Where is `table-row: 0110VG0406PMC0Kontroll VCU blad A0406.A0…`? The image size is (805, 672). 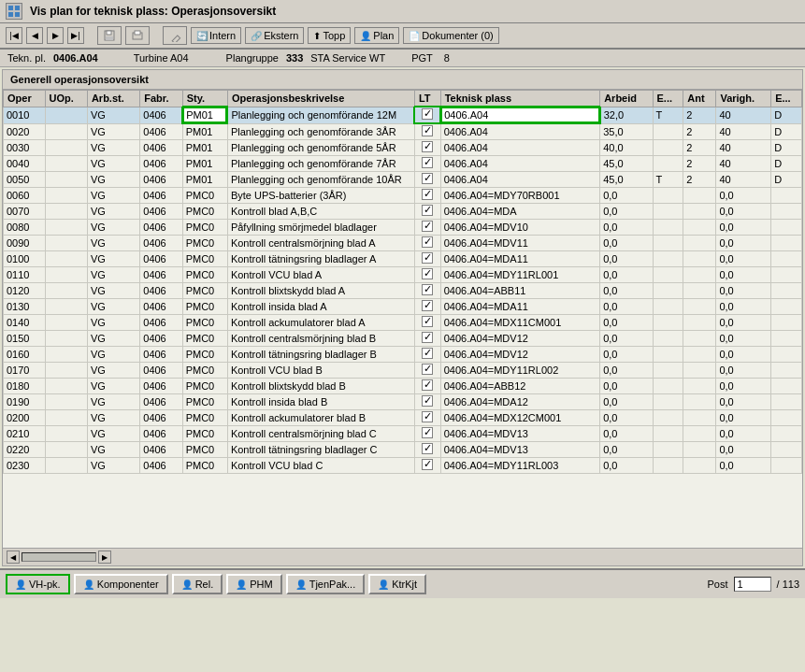
table-row: 0110VG0406PMC0Kontroll VCU blad A0406.A0… is located at coordinates (403, 275).